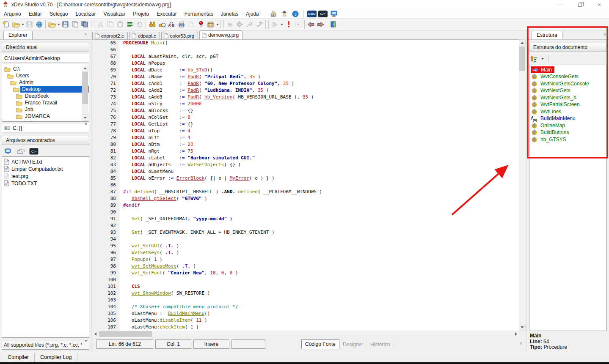 The height and width of the screenshot is (364, 609). What do you see at coordinates (46, 121) in the screenshot?
I see `explorer-tree-item: MP3` at bounding box center [46, 121].